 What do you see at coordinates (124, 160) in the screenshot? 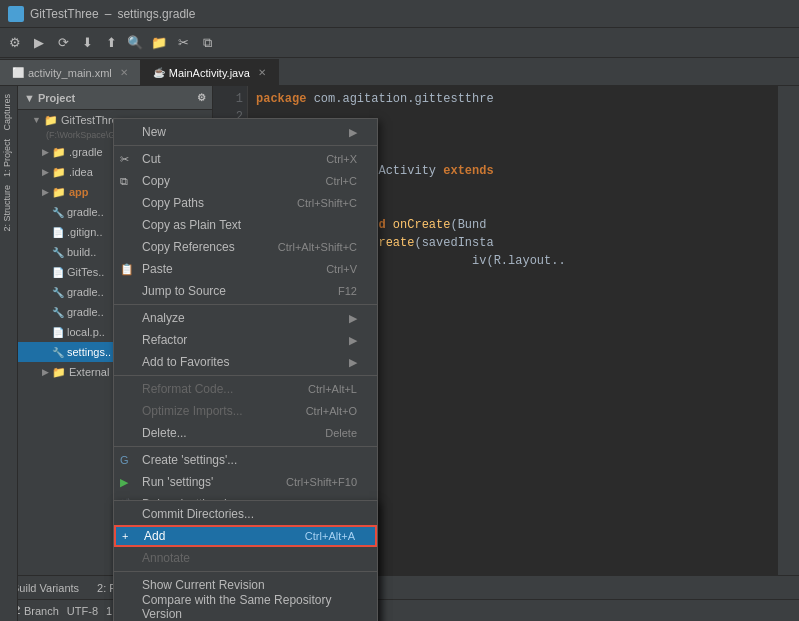
I see `cut-icon: ✂` at bounding box center [124, 160].